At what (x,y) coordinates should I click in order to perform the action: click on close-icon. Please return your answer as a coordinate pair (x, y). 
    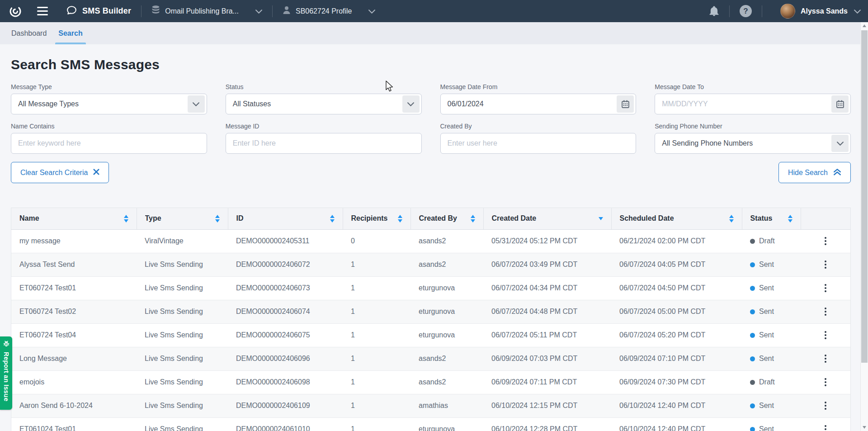
    Looking at the image, I should click on (96, 173).